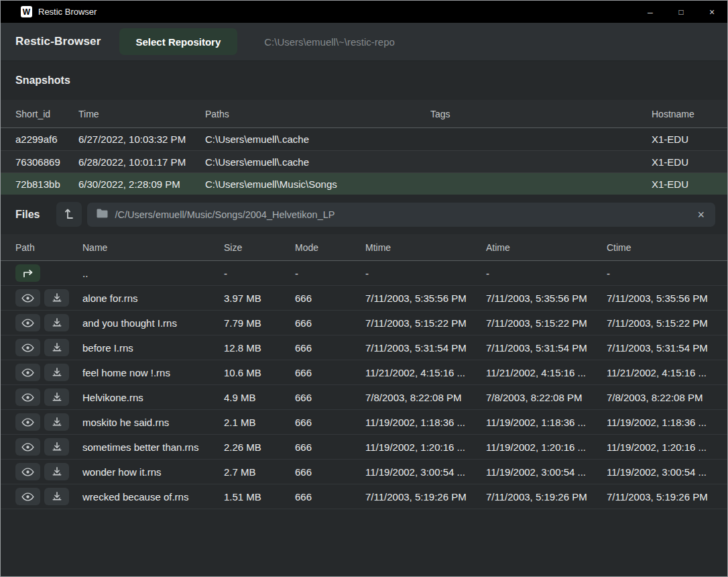  What do you see at coordinates (47, 162) in the screenshot?
I see `snapshot-short-id: 76306869` at bounding box center [47, 162].